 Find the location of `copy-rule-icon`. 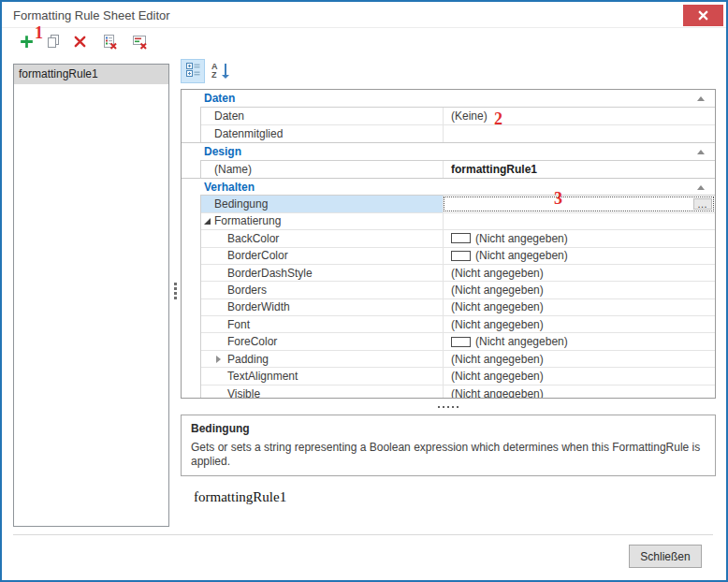

copy-rule-icon is located at coordinates (53, 43).